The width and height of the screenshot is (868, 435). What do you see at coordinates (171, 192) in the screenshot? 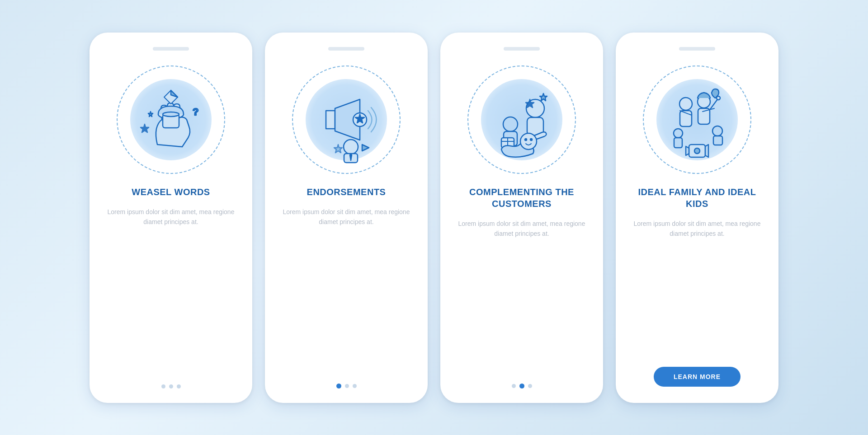
I see `card-title-weasel-words: WEASEL WORDS` at bounding box center [171, 192].